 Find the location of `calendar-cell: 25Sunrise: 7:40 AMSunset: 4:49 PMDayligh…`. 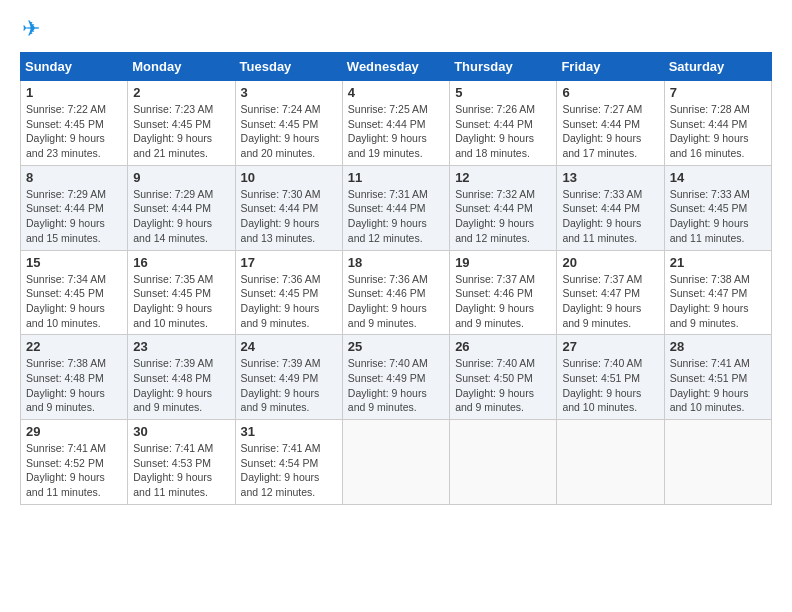

calendar-cell: 25Sunrise: 7:40 AMSunset: 4:49 PMDayligh… is located at coordinates (396, 378).